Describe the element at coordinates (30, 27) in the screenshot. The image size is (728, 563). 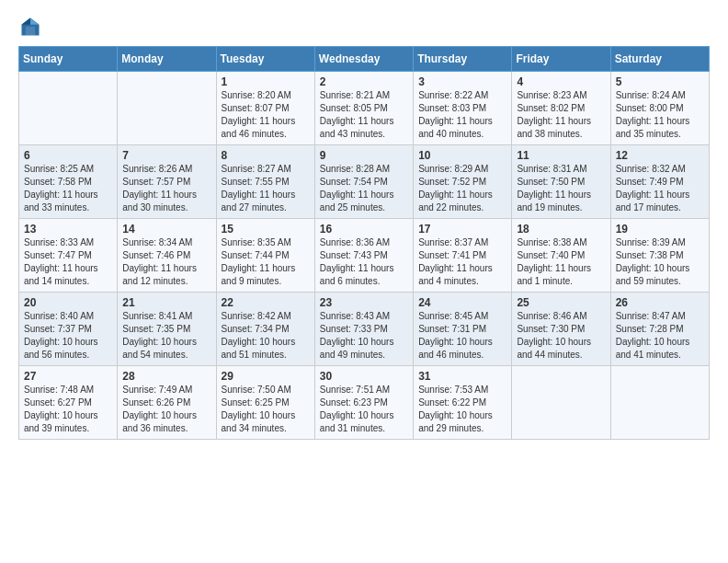
I see `logo-icon` at that location.